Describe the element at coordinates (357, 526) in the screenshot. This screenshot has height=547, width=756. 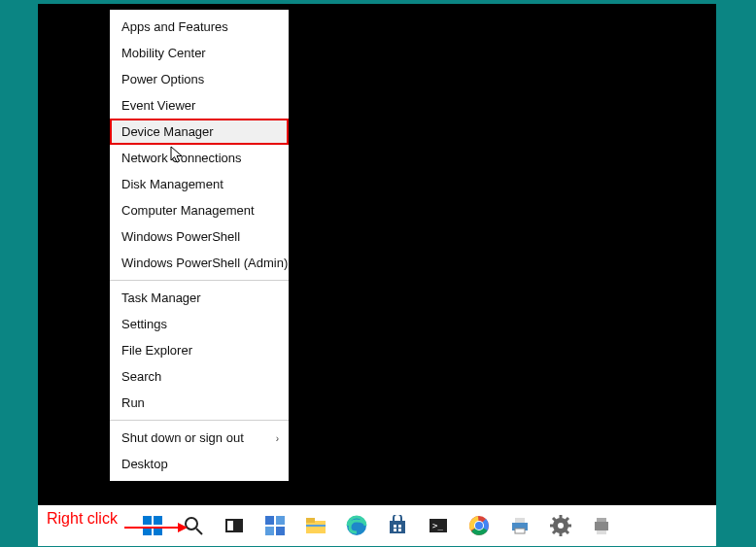
I see `edge-icon` at that location.